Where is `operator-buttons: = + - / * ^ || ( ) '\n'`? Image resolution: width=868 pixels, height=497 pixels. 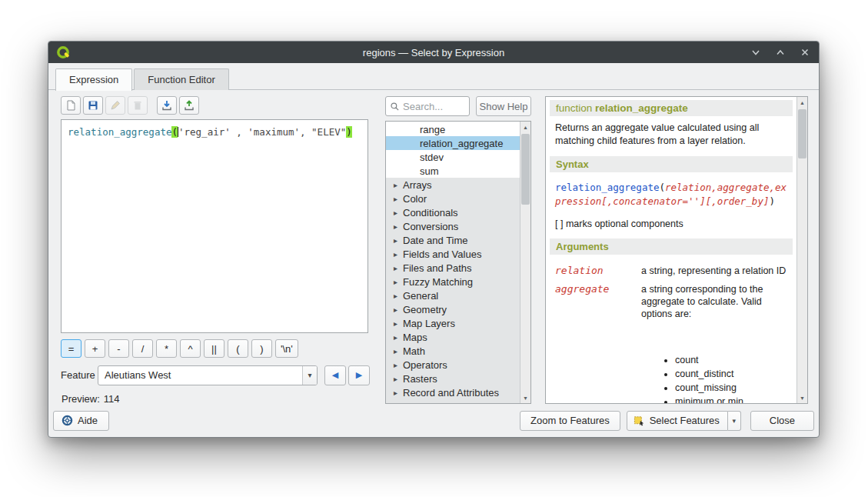 operator-buttons: = + - / * ^ || ( ) '\n' is located at coordinates (180, 349).